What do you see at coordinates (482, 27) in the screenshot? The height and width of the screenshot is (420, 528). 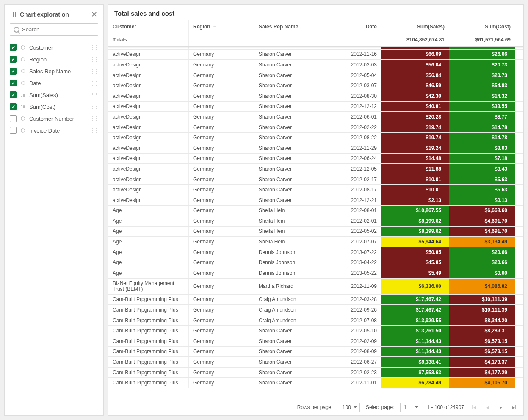 I see `col-sum-cost: Sum(Cost)` at bounding box center [482, 27].